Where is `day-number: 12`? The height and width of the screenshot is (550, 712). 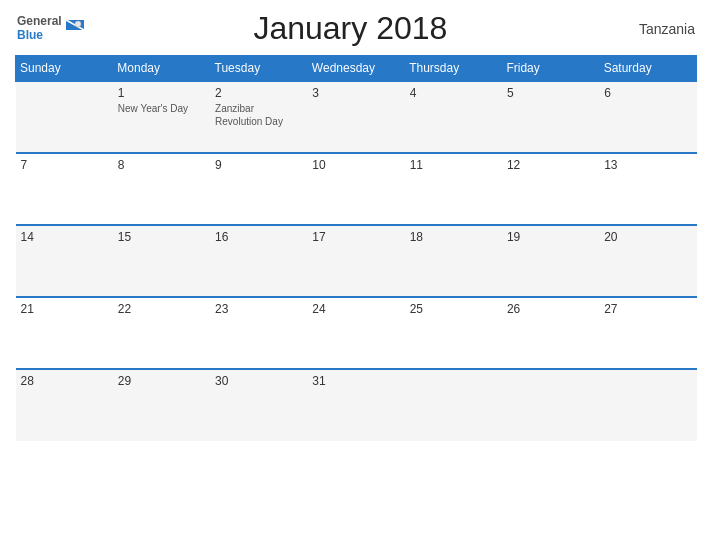 day-number: 12 is located at coordinates (550, 165).